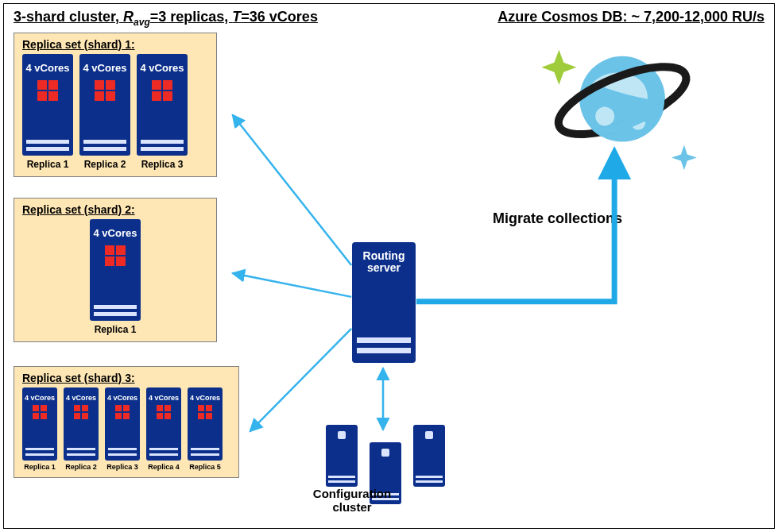 The height and width of the screenshot is (532, 778). Describe the element at coordinates (558, 219) in the screenshot. I see `migrate-label: Migrate collections` at that location.